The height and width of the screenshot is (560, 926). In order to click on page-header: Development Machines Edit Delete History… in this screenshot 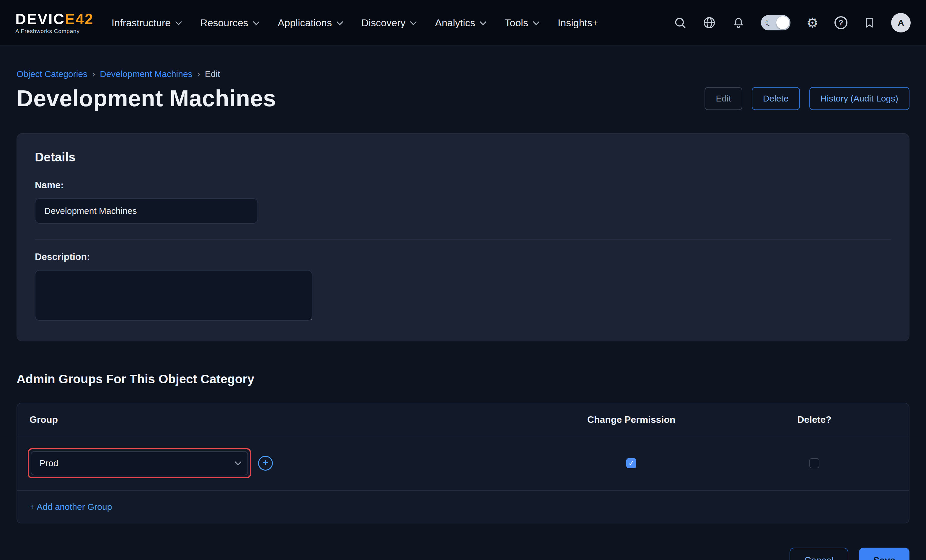, I will do `click(463, 98)`.